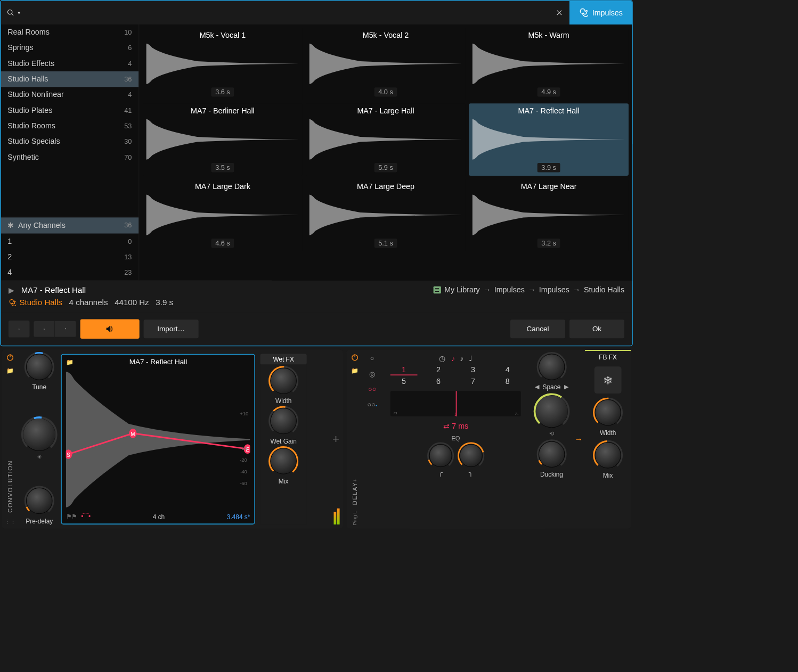 This screenshot has width=798, height=672. What do you see at coordinates (173, 439) in the screenshot?
I see `convolution-device: 📁 CONVOLUTION ⋮⋮ Tune ☀ Pre-delay` at bounding box center [173, 439].